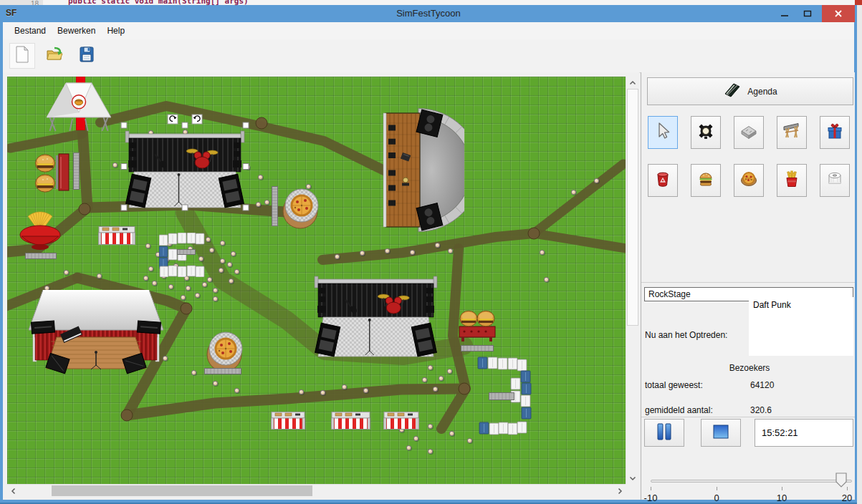 The image size is (862, 504). I want to click on open-file-button, so click(54, 56).